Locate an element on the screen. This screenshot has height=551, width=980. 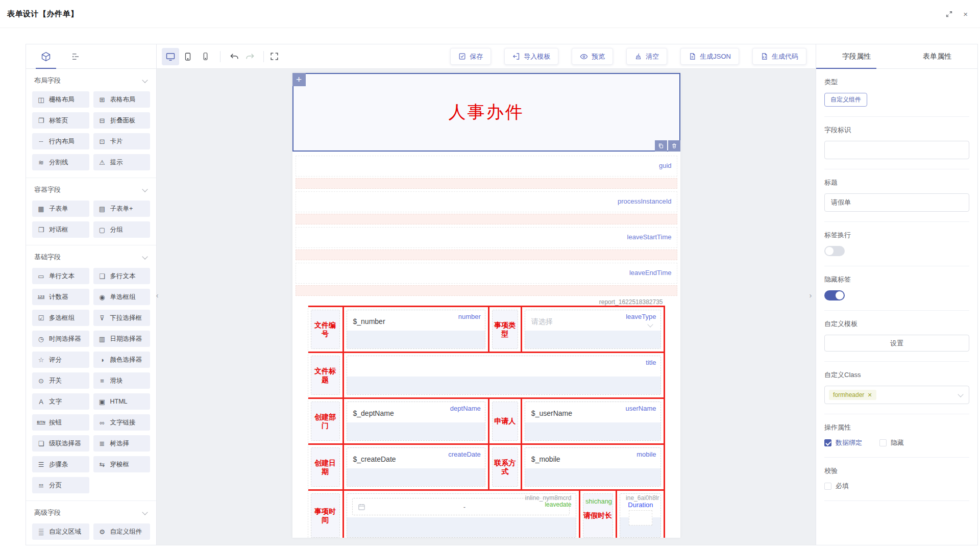
table-label-cell: 申请人 is located at coordinates (506, 421).